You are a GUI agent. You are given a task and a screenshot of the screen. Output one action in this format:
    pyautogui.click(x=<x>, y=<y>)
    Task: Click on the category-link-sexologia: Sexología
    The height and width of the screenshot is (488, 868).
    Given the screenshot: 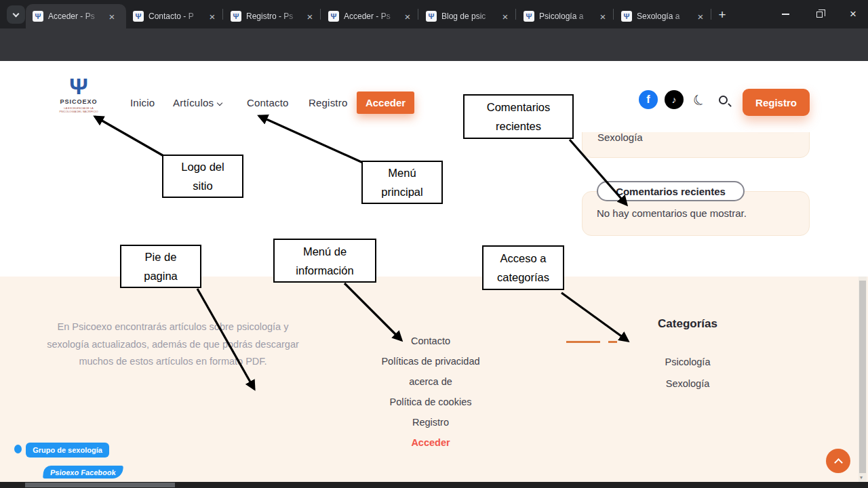 What is the action you would take?
    pyautogui.click(x=620, y=137)
    